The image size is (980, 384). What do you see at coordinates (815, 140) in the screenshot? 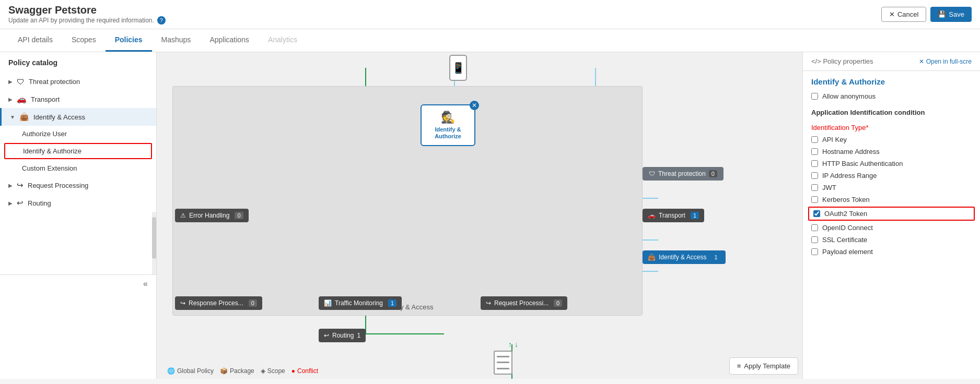
I see `checkbox-api-key-input` at bounding box center [815, 140].